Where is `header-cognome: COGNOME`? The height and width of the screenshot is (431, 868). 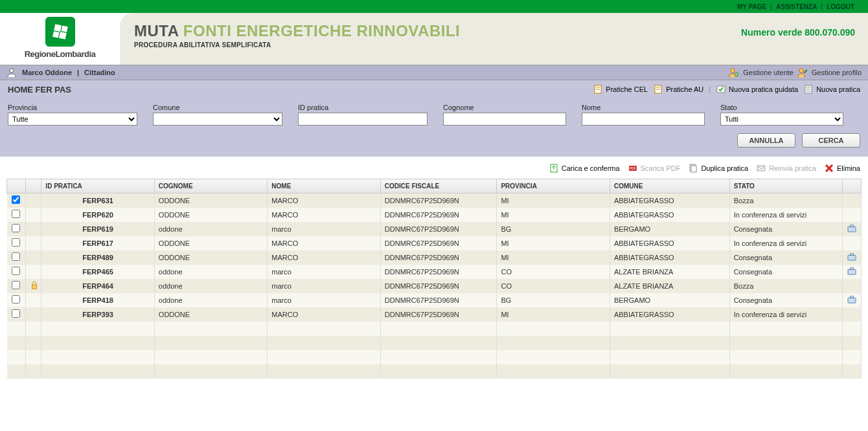 header-cognome: COGNOME is located at coordinates (211, 186).